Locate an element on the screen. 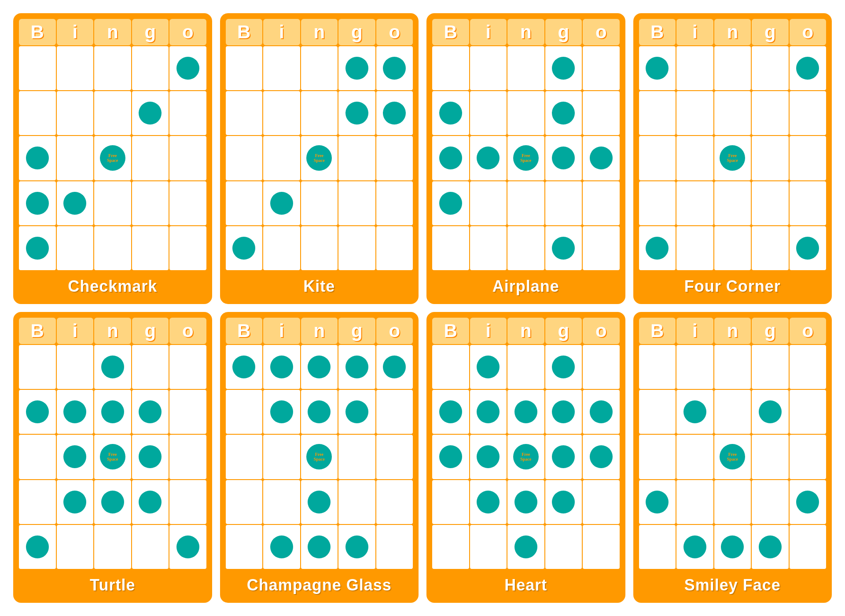 This screenshot has height=616, width=845. cell-2-2: Free Space is located at coordinates (113, 158).